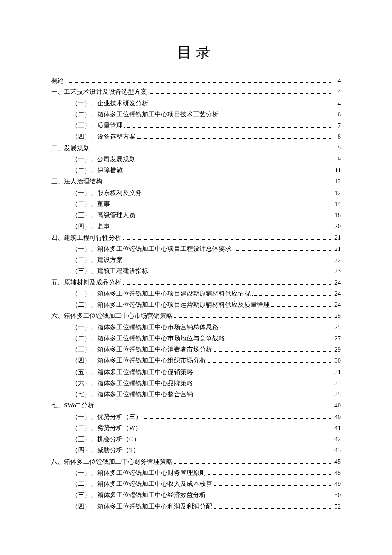 The height and width of the screenshot is (555, 392). Describe the element at coordinates (132, 394) in the screenshot. I see `toc-entry-text: （七）、箱体多工位镗铣加工中心整合营销` at that location.